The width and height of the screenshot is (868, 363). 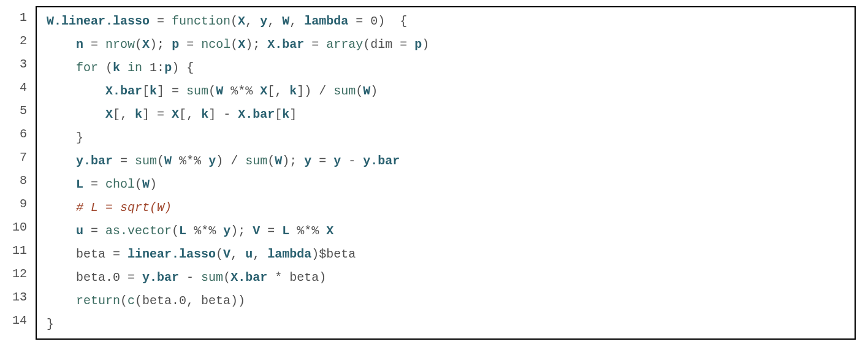 I want to click on line-number: 12, so click(x=20, y=274).